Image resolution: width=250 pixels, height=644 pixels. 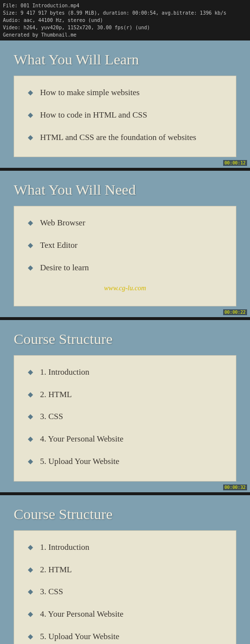 What do you see at coordinates (56, 395) in the screenshot?
I see `slide3-bullet-2-text: 2. HTML` at bounding box center [56, 395].